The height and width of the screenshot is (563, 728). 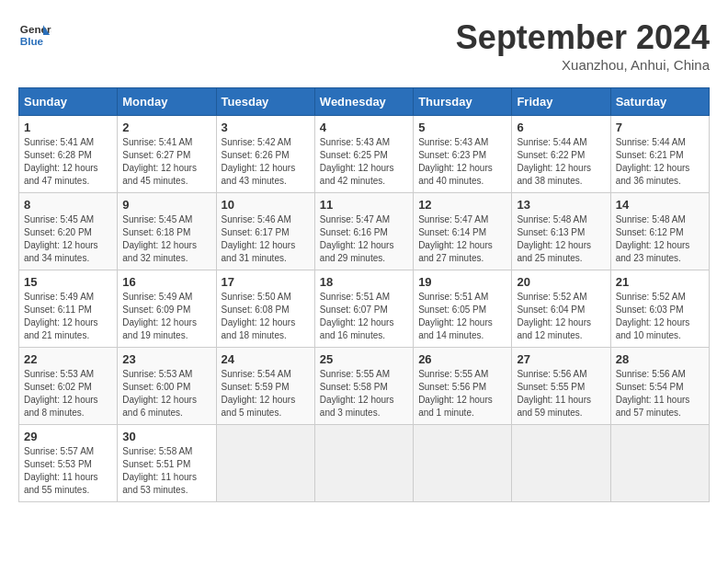 What do you see at coordinates (364, 204) in the screenshot?
I see `day-number: 11` at bounding box center [364, 204].